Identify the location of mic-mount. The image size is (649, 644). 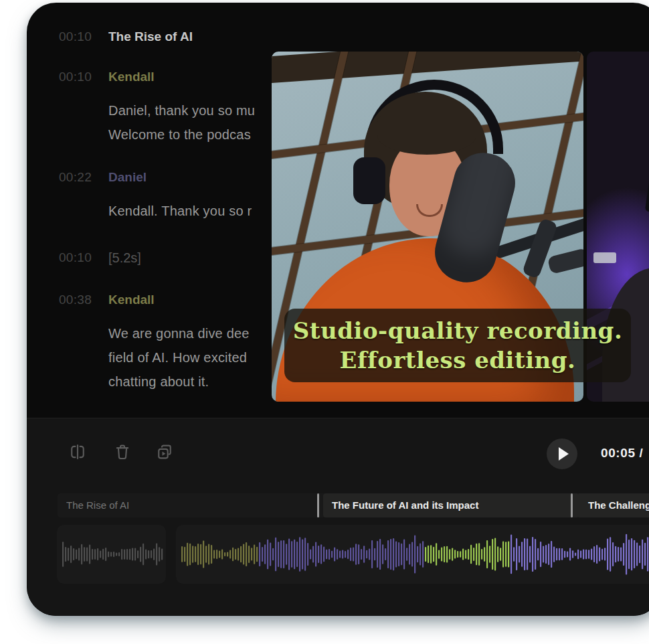
(565, 261).